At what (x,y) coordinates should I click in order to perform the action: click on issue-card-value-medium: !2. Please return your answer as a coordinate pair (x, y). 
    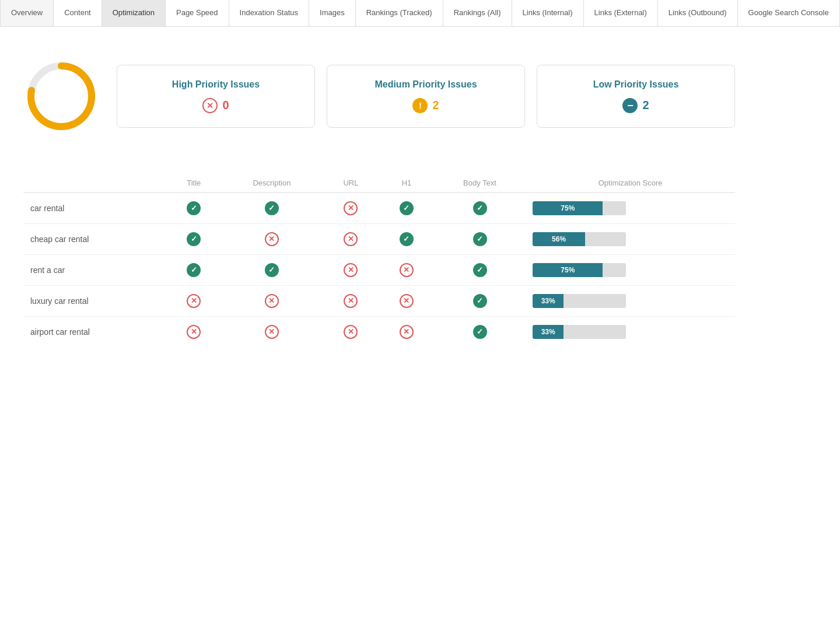
    Looking at the image, I should click on (426, 106).